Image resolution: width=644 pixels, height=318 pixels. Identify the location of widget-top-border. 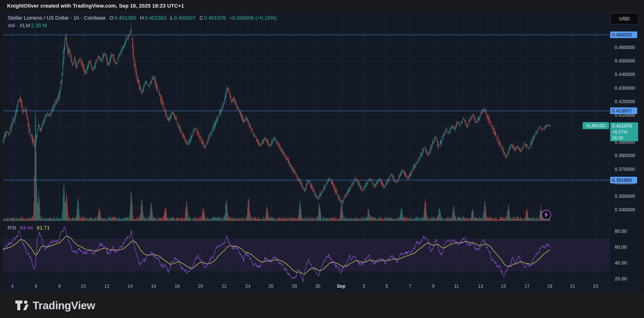
(321, 12).